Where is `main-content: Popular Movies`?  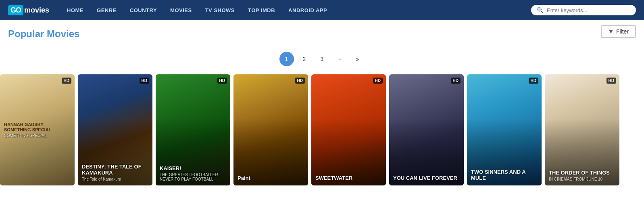
main-content: Popular Movies is located at coordinates (322, 32).